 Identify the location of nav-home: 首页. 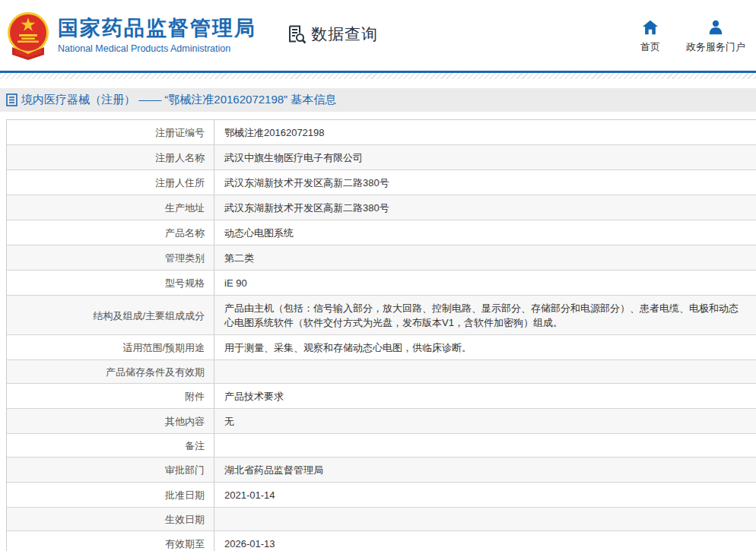
(650, 36).